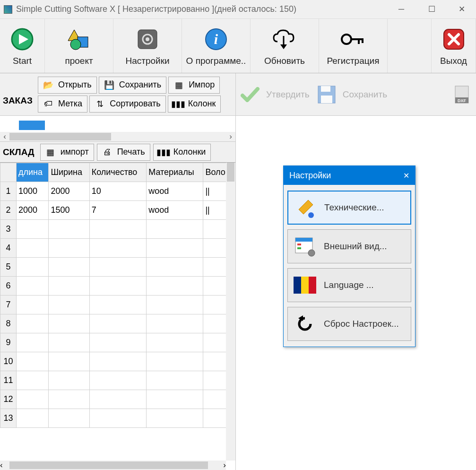 The height and width of the screenshot is (470, 476). What do you see at coordinates (147, 46) in the screenshot?
I see `settings-button: Настройки` at bounding box center [147, 46].